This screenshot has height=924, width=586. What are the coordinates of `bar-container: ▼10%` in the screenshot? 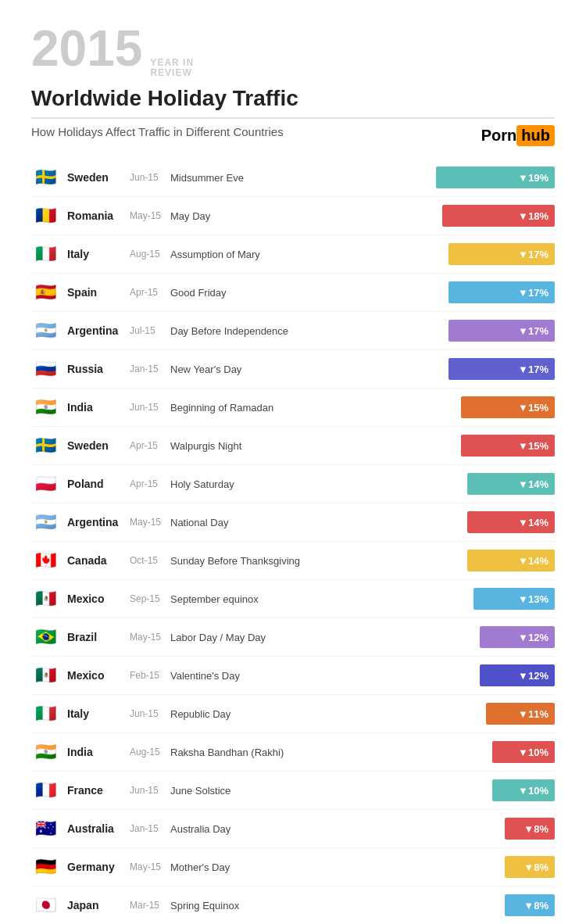 It's located at (492, 752).